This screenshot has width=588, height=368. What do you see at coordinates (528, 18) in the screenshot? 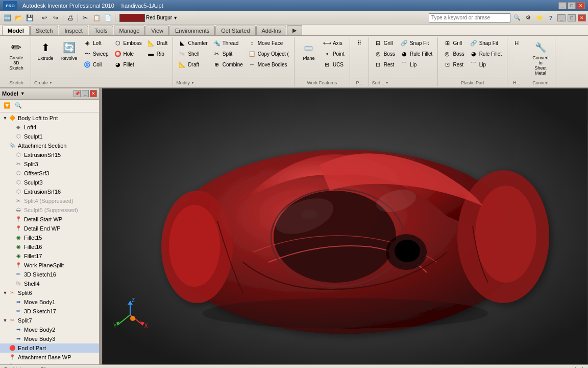
I see `help-options-button: ⚙` at bounding box center [528, 18].